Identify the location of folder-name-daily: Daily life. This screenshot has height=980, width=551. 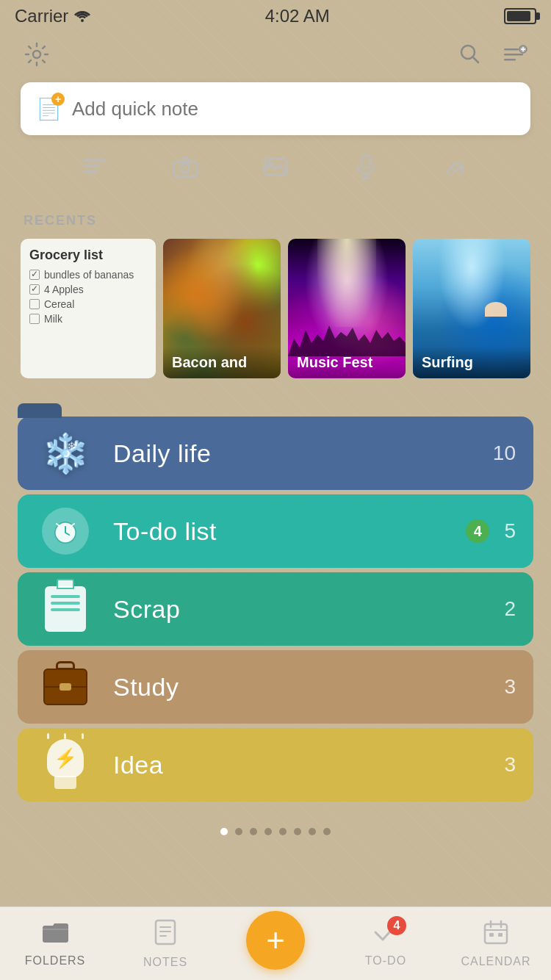
(303, 454).